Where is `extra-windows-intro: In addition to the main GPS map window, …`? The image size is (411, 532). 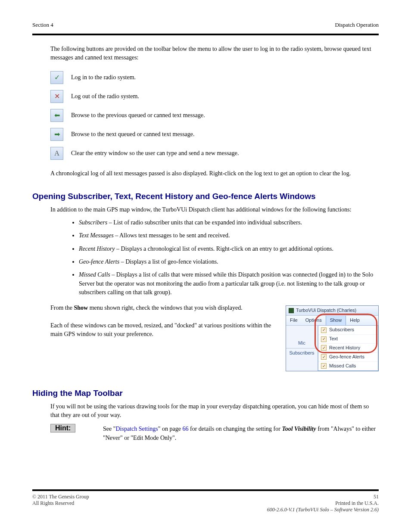 extra-windows-intro: In addition to the main GPS map window, … is located at coordinates (215, 210).